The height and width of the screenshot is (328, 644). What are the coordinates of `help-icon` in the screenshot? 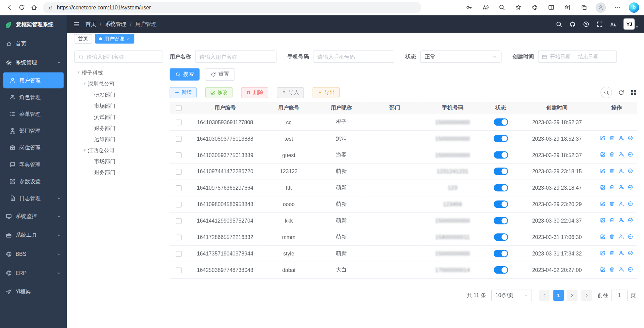 It's located at (586, 24).